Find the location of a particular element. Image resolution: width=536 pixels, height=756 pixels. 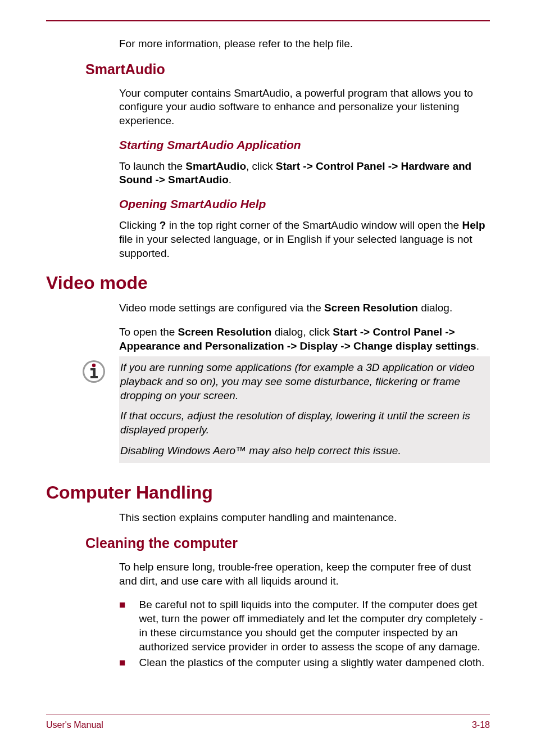

smartaudio-para: Your computer contains SmartAudio, a pow… is located at coordinates (305, 107).